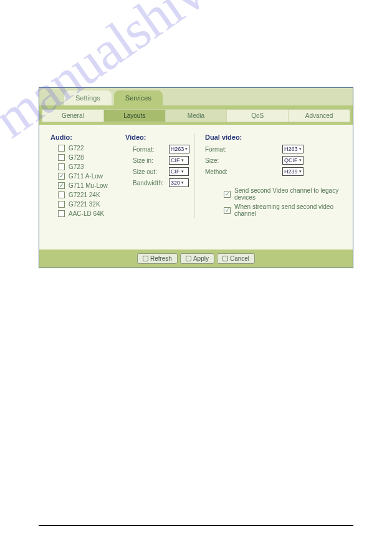  Describe the element at coordinates (258, 116) in the screenshot. I see `subtab-qos: QoS` at that location.